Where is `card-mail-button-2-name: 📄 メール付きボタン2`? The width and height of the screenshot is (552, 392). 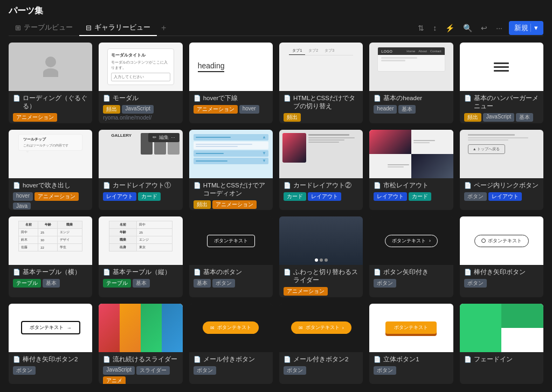 card-mail-button-2-name: 📄 メール付きボタン2 is located at coordinates (321, 360).